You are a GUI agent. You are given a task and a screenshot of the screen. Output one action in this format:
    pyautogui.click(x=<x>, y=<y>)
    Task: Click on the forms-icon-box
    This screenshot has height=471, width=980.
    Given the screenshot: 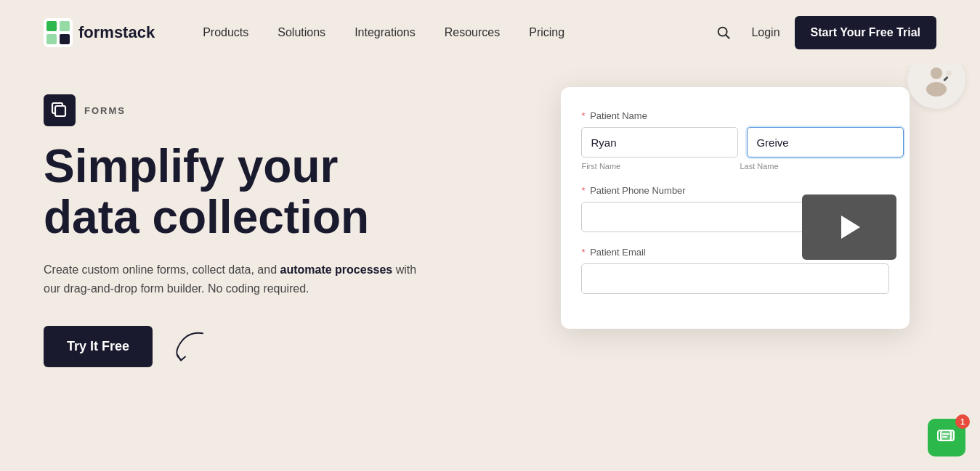 What is the action you would take?
    pyautogui.click(x=60, y=110)
    